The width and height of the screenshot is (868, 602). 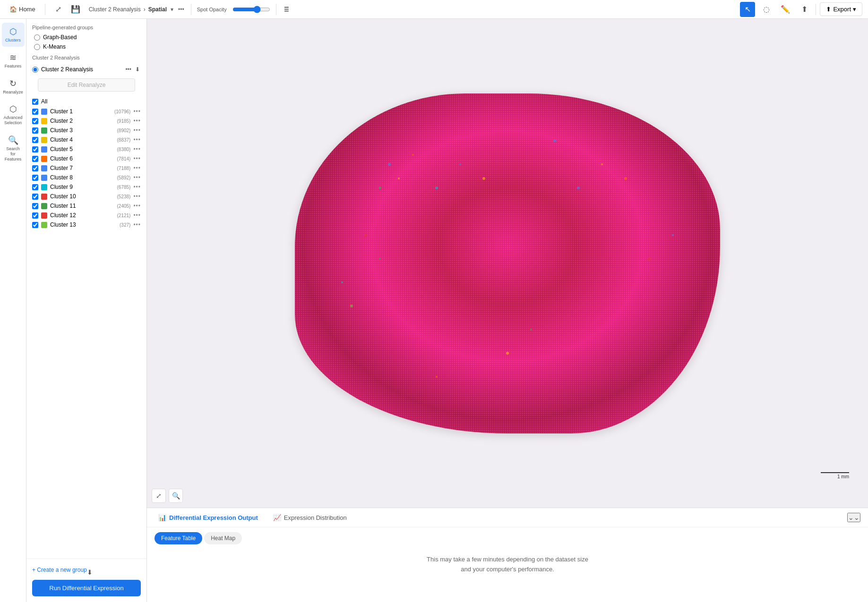 What do you see at coordinates (179, 538) in the screenshot?
I see `sub-tab-feature-table: Feature Table` at bounding box center [179, 538].